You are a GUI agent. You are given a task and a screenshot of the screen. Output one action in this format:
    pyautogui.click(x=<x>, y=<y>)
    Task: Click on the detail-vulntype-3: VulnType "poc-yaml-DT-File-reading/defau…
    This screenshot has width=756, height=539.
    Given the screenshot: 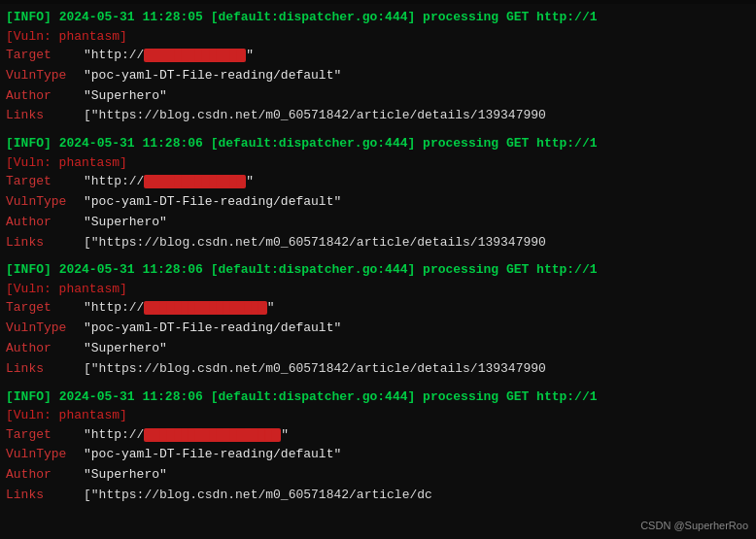 What is the action you would take?
    pyautogui.click(x=378, y=328)
    